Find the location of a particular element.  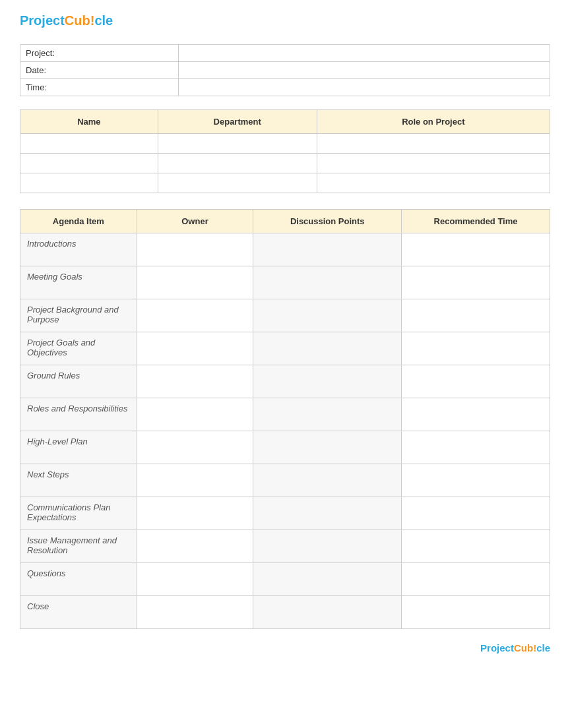

agenda-item-6: Roles and Responsibilities is located at coordinates (79, 415).